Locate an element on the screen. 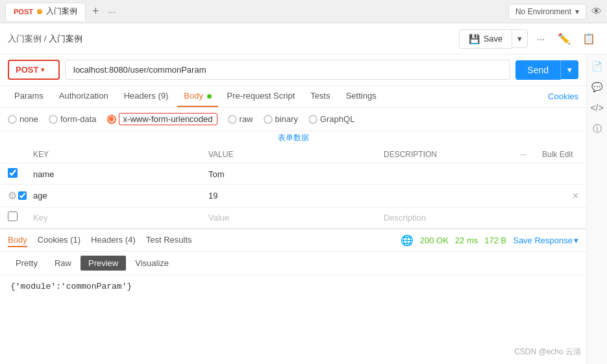 This screenshot has width=607, height=364. tab-body: Body is located at coordinates (197, 96).